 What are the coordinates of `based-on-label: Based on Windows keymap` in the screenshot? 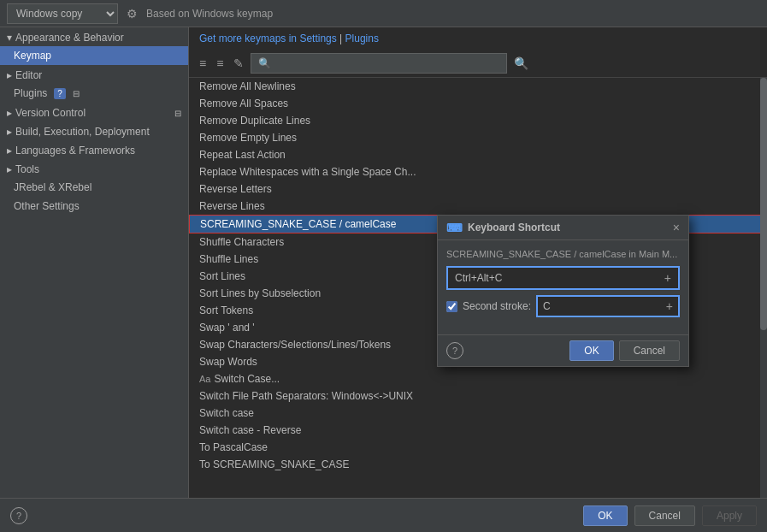 It's located at (209, 14).